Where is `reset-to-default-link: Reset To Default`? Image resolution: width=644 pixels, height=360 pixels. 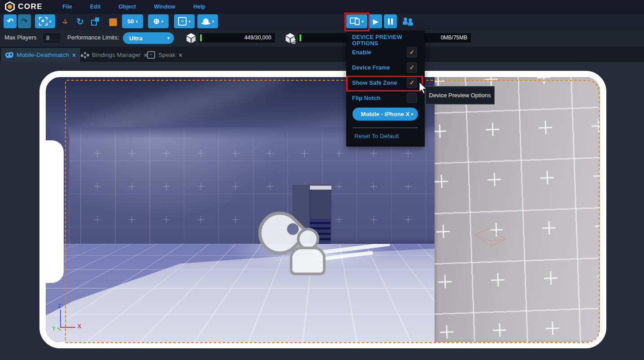 reset-to-default-link: Reset To Default is located at coordinates (377, 136).